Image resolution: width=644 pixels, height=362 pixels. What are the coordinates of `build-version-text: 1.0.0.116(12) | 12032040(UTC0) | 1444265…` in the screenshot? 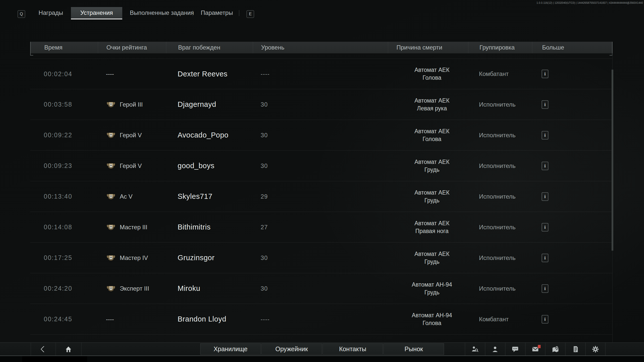 It's located at (590, 3).